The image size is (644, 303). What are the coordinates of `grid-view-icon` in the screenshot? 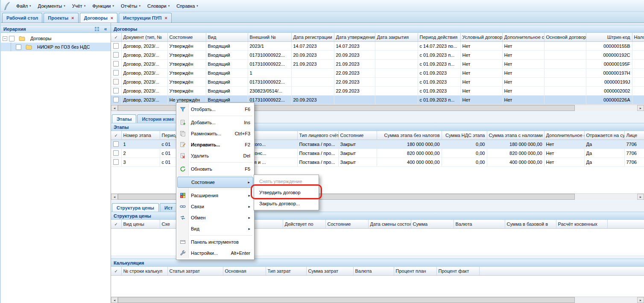 It's located at (97, 29).